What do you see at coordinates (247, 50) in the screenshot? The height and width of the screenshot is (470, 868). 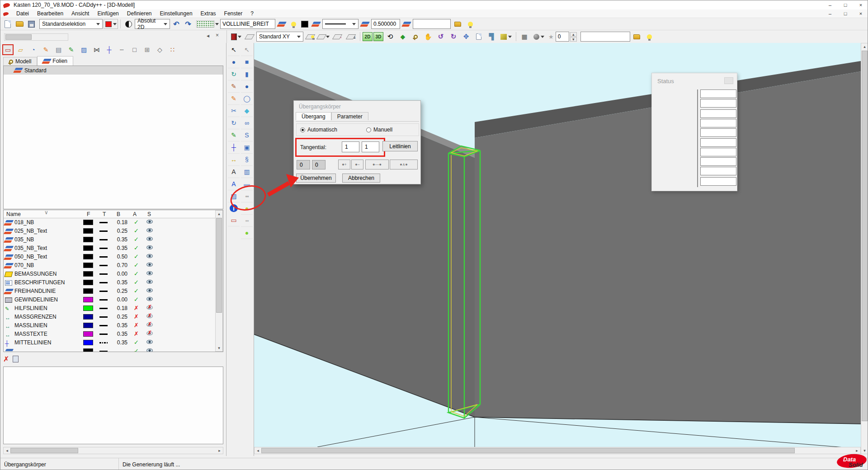 I see `cursor-arrow-icon: ↖` at bounding box center [247, 50].